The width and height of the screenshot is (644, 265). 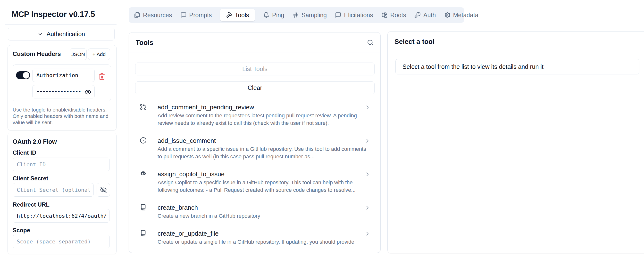 I want to click on authentication-collapse-button: Authentication, so click(x=61, y=34).